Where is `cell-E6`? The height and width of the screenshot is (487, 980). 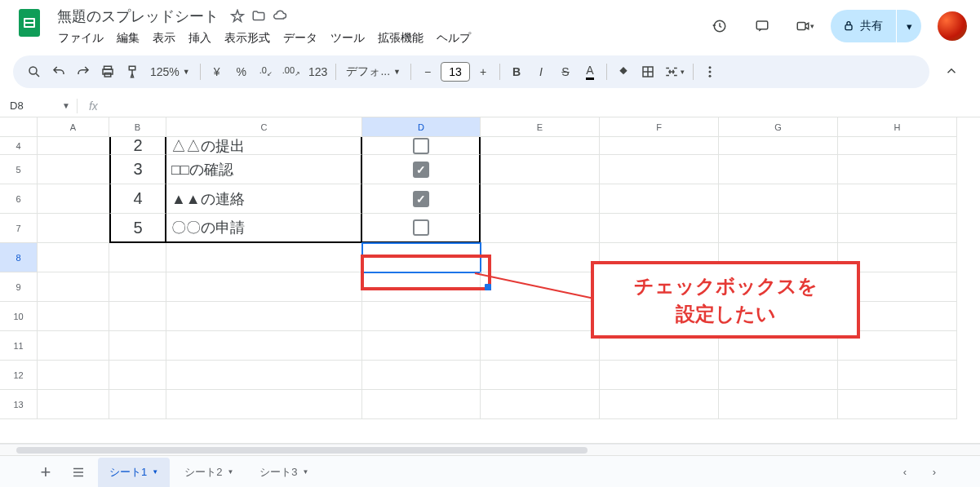 cell-E6 is located at coordinates (540, 199).